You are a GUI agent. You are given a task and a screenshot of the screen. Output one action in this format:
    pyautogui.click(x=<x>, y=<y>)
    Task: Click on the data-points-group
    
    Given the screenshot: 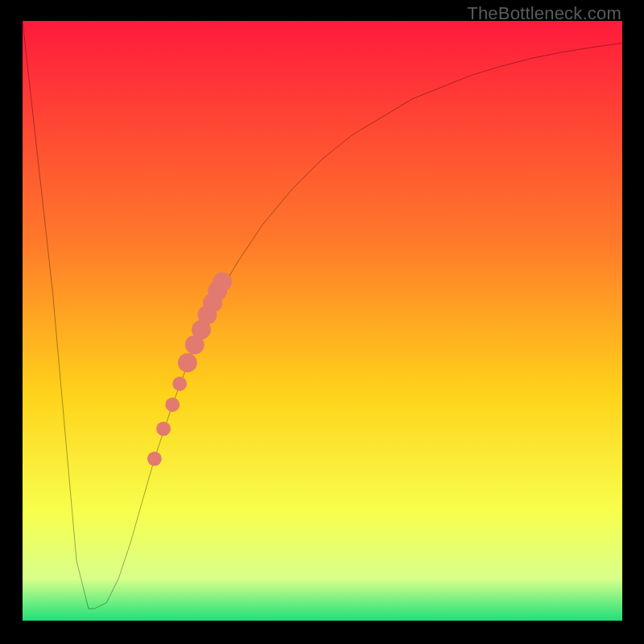 What is the action you would take?
    pyautogui.click(x=190, y=369)
    